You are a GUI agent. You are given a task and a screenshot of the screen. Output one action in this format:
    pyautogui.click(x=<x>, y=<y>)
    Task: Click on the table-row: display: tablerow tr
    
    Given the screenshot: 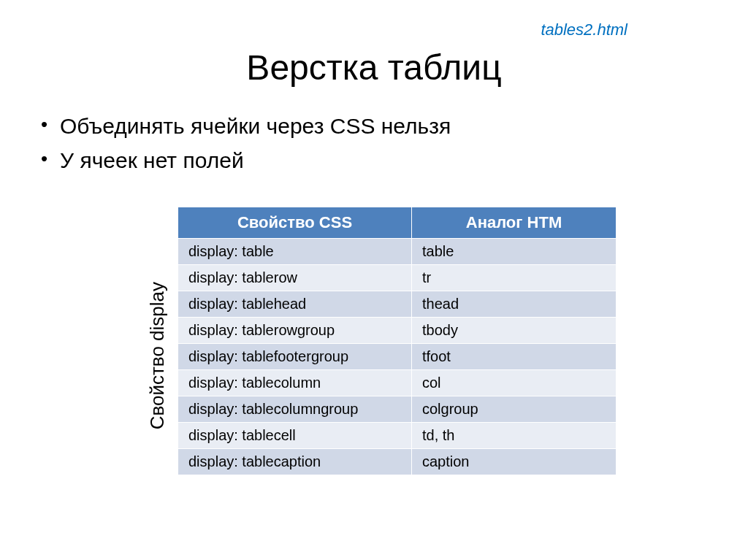 What is the action you would take?
    pyautogui.click(x=397, y=278)
    